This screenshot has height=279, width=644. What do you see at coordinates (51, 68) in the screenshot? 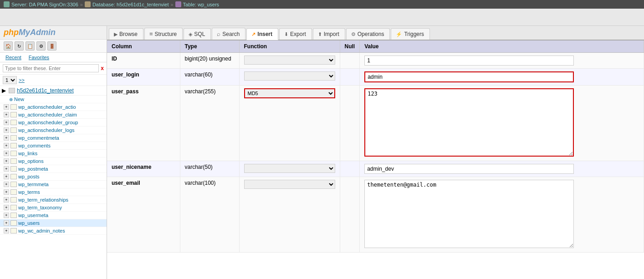
I see `filter-input` at bounding box center [51, 68].